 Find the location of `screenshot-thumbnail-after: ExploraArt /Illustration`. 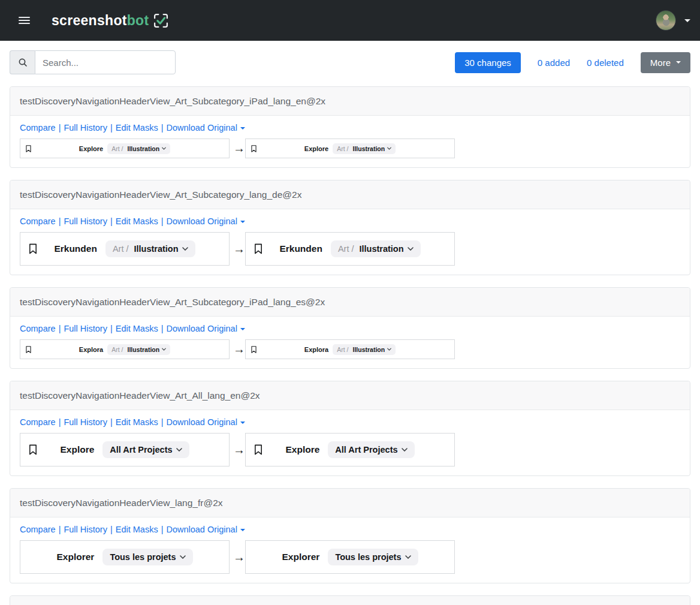

screenshot-thumbnail-after: ExploraArt /Illustration is located at coordinates (350, 349).